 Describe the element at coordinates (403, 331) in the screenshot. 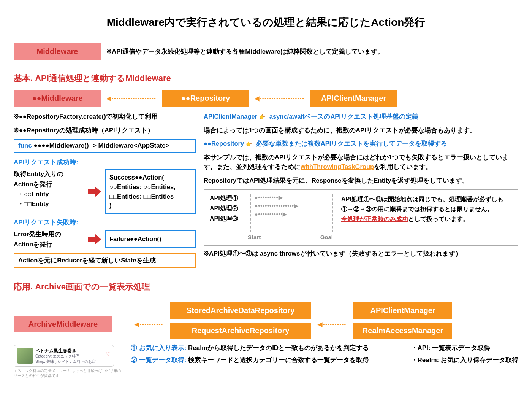

I see `realm-access-badge: RealmAccessManager` at that location.